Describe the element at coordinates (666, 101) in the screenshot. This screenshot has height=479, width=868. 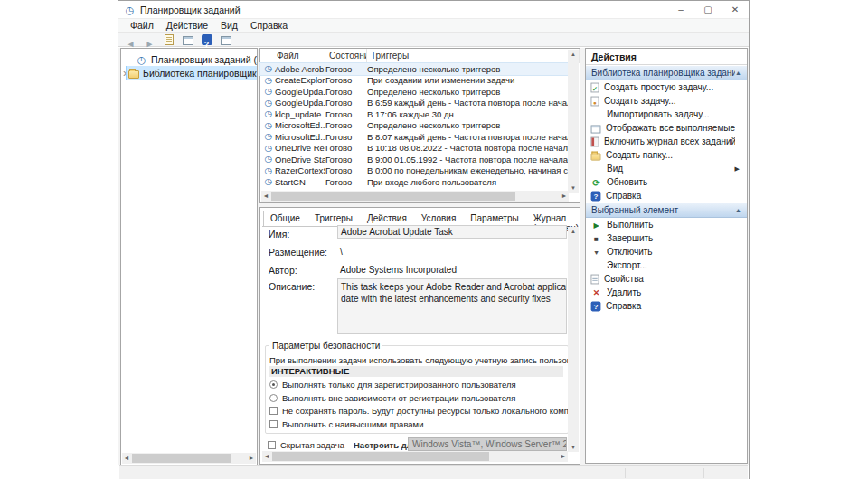
I see `action-menu-item: Создать задачу... ▶` at that location.